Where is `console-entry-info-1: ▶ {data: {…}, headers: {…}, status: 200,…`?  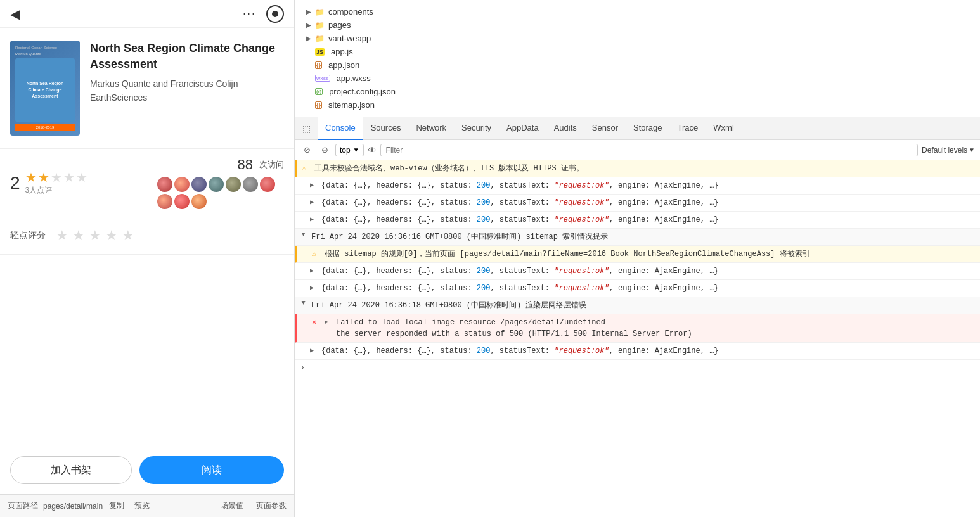 console-entry-info-1: ▶ {data: {…}, headers: {…}, status: 200,… is located at coordinates (638, 186).